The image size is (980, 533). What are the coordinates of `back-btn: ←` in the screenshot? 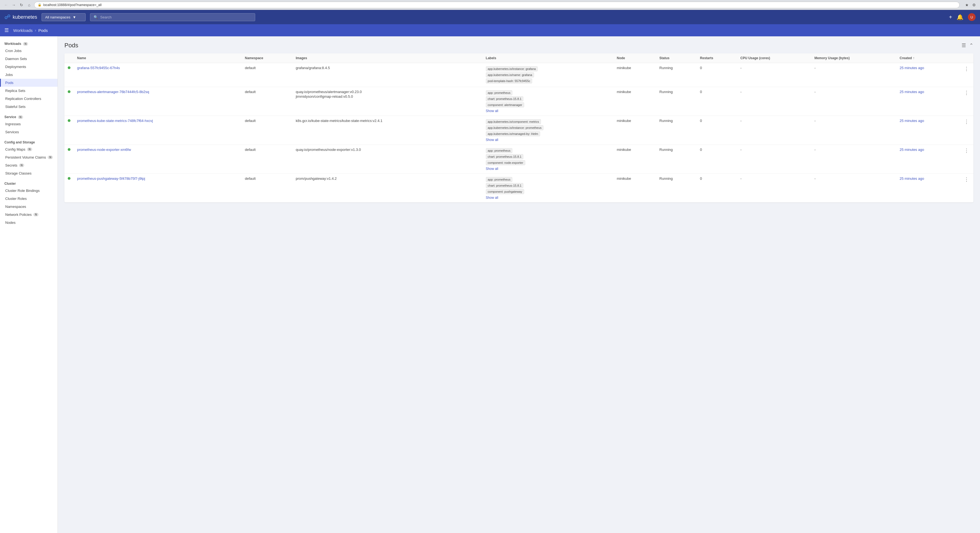 It's located at (6, 5).